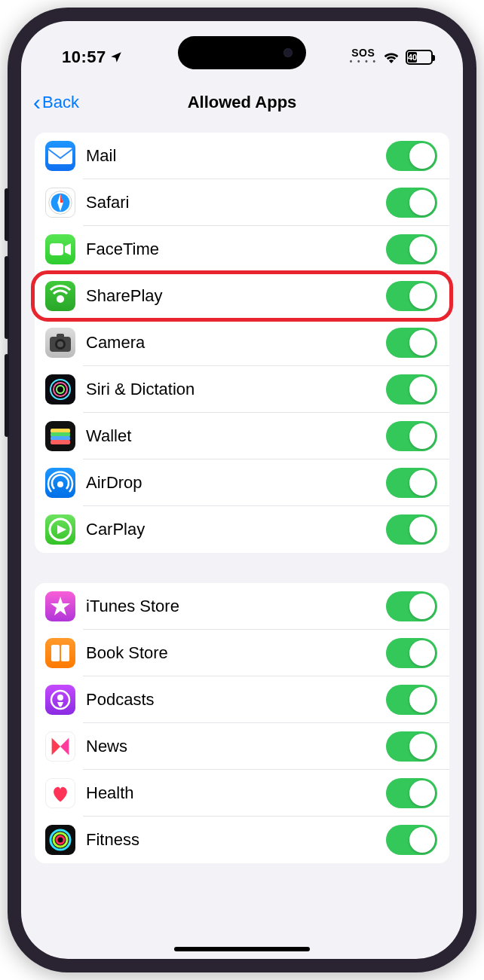 The width and height of the screenshot is (484, 980). I want to click on row-podcasts: Podcasts, so click(242, 700).